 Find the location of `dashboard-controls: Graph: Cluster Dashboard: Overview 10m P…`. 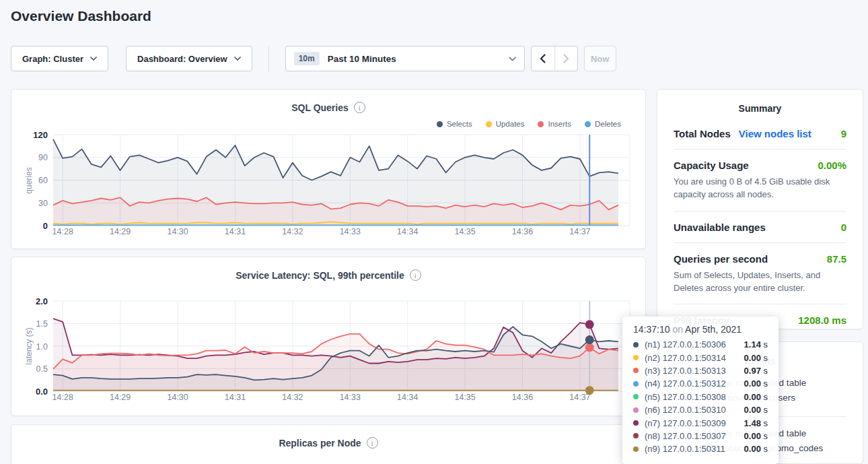

dashboard-controls: Graph: Cluster Dashboard: Overview 10m P… is located at coordinates (314, 59).